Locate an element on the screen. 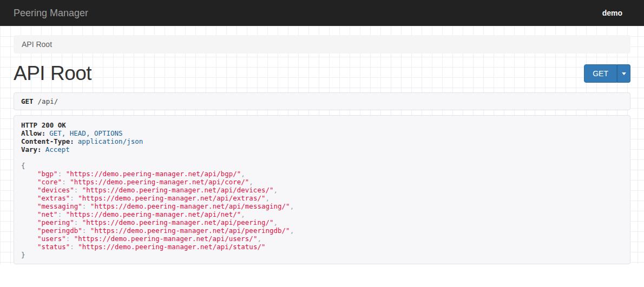 This screenshot has height=287, width=644. json-entry-messaging: "messaging": "https://demo.peering-manag… is located at coordinates (322, 206).